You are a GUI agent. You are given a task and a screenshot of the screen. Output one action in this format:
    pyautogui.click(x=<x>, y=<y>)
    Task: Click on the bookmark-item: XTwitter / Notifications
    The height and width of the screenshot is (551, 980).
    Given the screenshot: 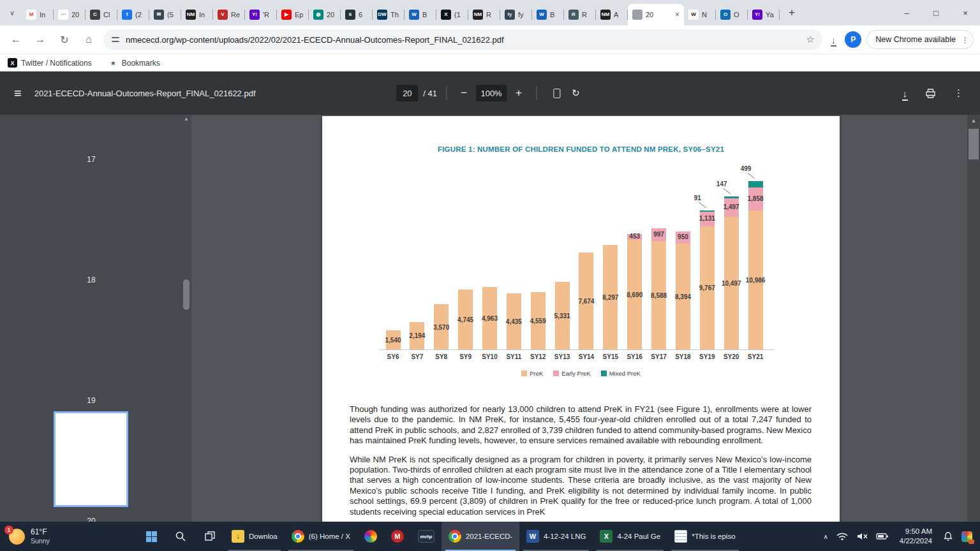 What is the action you would take?
    pyautogui.click(x=50, y=62)
    